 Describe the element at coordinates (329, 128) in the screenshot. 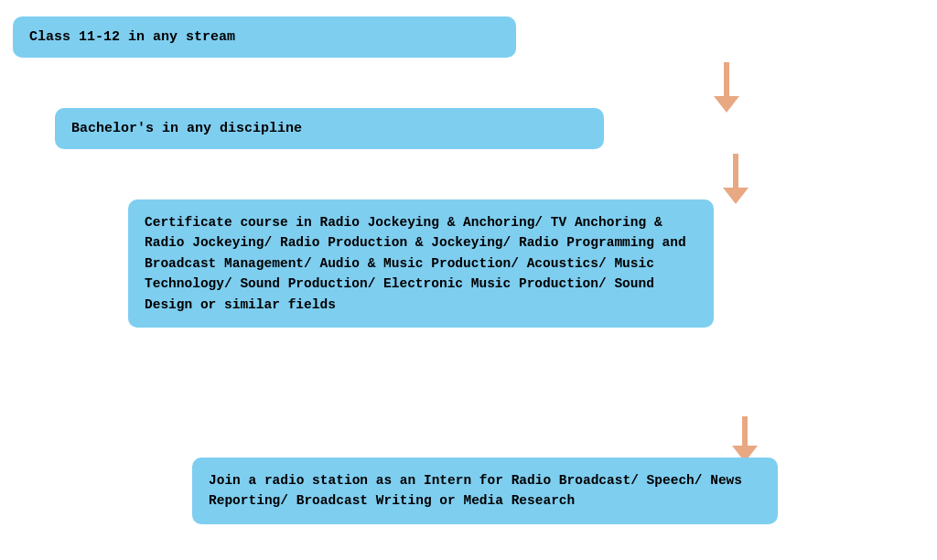

I see `box2-bachelors: Bachelor's in any discipline` at that location.